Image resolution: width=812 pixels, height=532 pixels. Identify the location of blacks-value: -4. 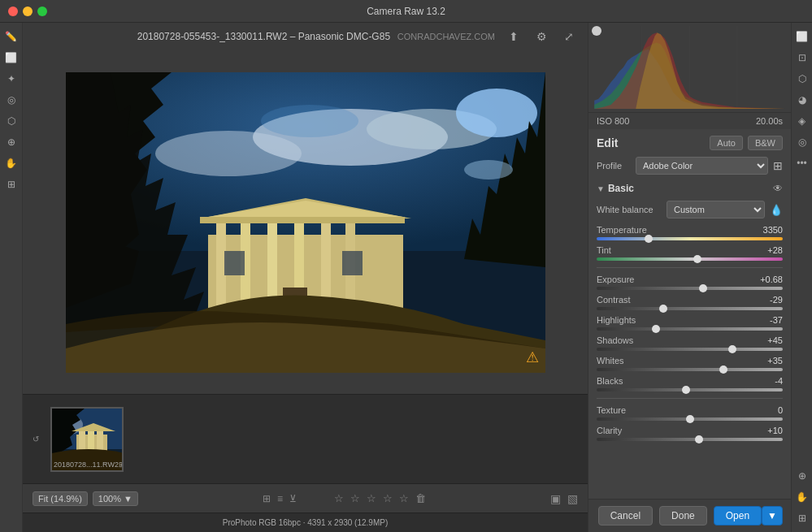
(768, 381).